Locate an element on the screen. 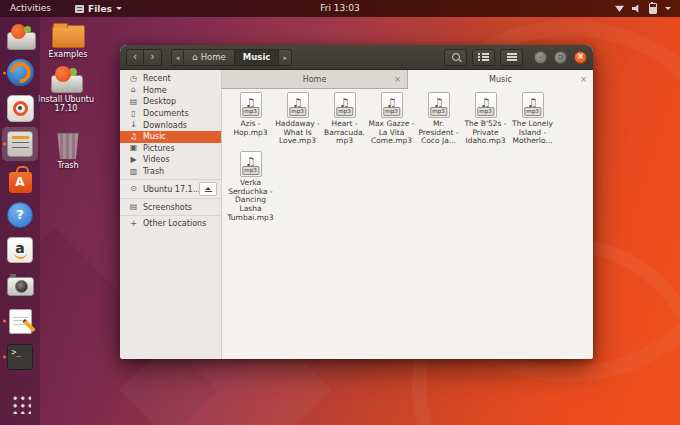 This screenshot has height=425, width=680. file-name-label: Max Gazze - La Vita Come.mp3 is located at coordinates (392, 133).